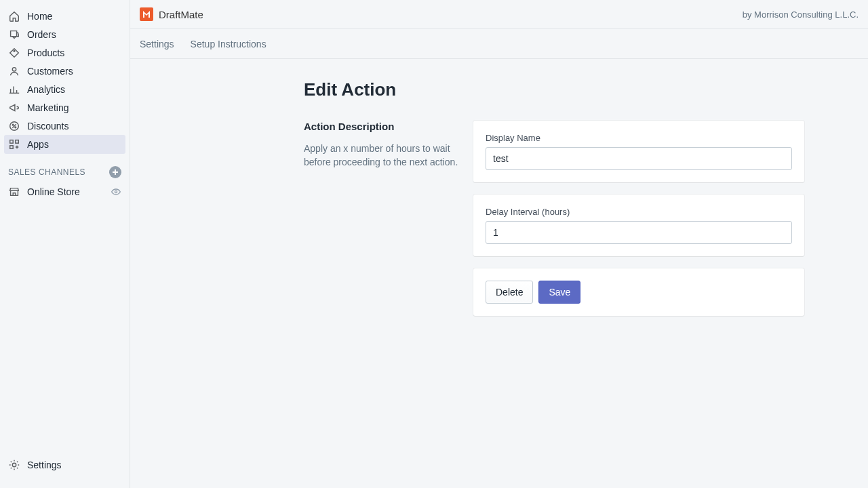  What do you see at coordinates (14, 108) in the screenshot?
I see `megaphone-icon` at bounding box center [14, 108].